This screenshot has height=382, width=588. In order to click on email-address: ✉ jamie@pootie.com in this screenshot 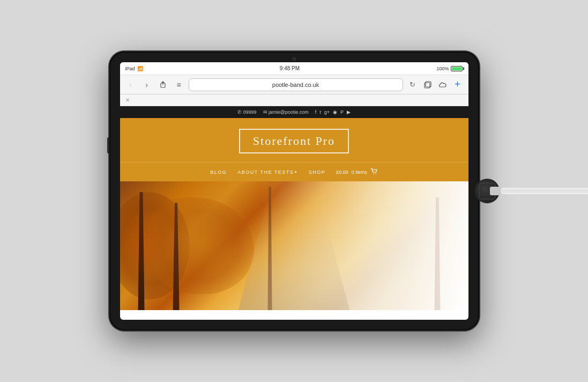, I will do `click(286, 112)`.